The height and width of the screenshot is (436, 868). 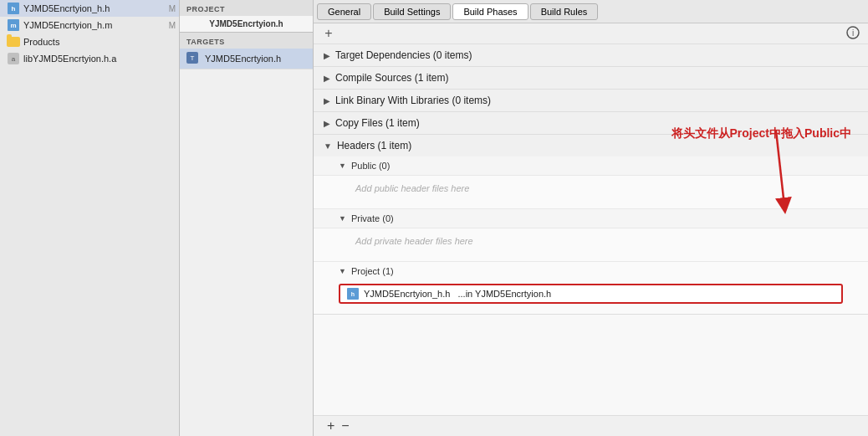 What do you see at coordinates (590, 192) in the screenshot?
I see `public-content: Add public header files here` at bounding box center [590, 192].